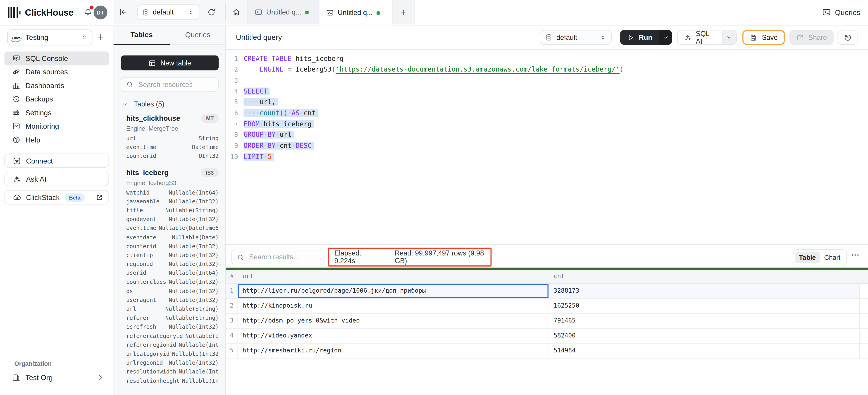 Image resolution: width=868 pixels, height=395 pixels. What do you see at coordinates (173, 256) in the screenshot?
I see `column-row: clientipNullable(Int32)` at bounding box center [173, 256].